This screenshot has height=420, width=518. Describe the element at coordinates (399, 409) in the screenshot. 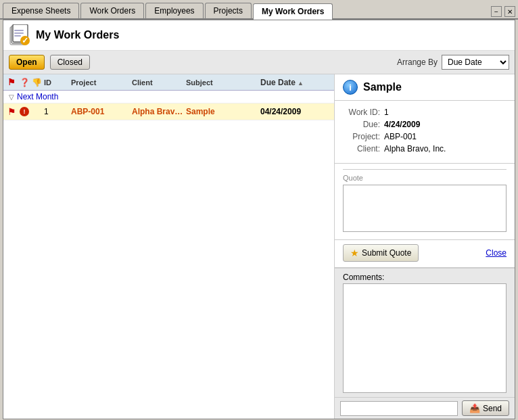

I see `send-input` at that location.